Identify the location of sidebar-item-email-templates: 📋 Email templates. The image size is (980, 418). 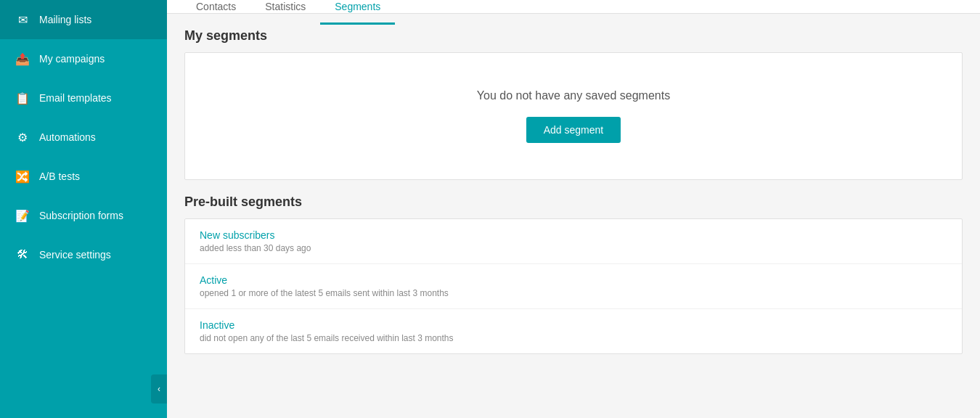
(83, 98).